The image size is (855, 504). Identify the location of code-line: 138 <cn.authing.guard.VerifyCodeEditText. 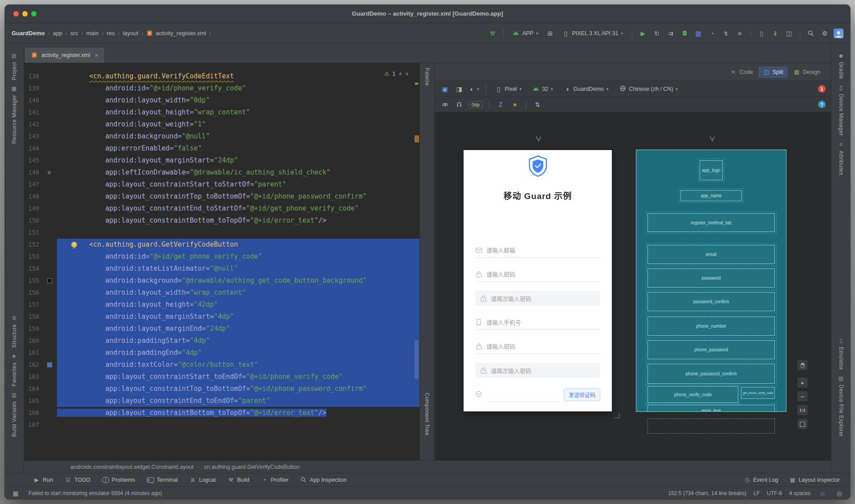
(222, 77).